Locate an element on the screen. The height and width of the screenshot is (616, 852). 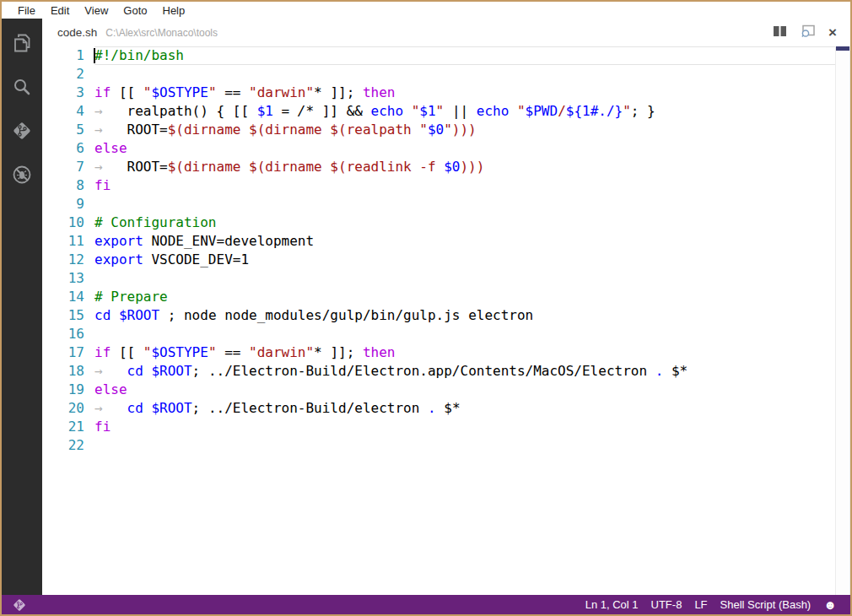
code-token: else is located at coordinates (111, 149).